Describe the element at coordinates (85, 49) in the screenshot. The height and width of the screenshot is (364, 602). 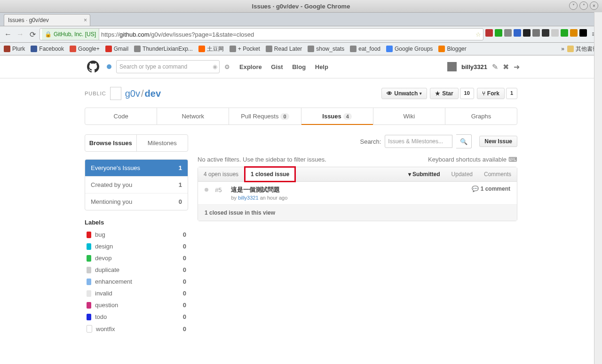
I see `bookmark-item: Google+` at that location.